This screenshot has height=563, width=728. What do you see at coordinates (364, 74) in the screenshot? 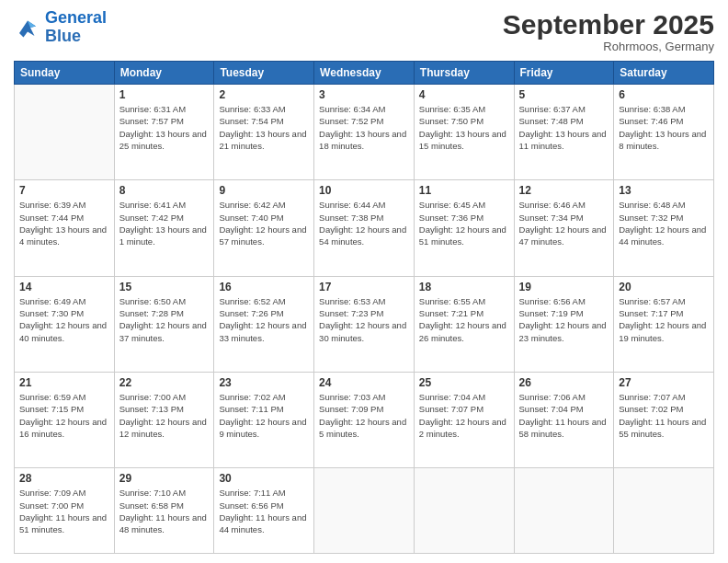
I see `col-wednesday: Wednesday` at bounding box center [364, 74].